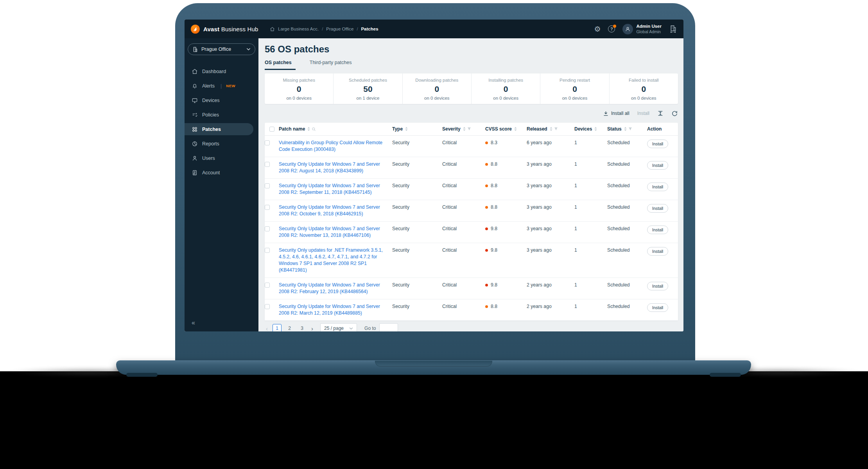 This screenshot has width=868, height=469. I want to click on patch-name-link: Security Only updates for .NET Framework…, so click(331, 260).